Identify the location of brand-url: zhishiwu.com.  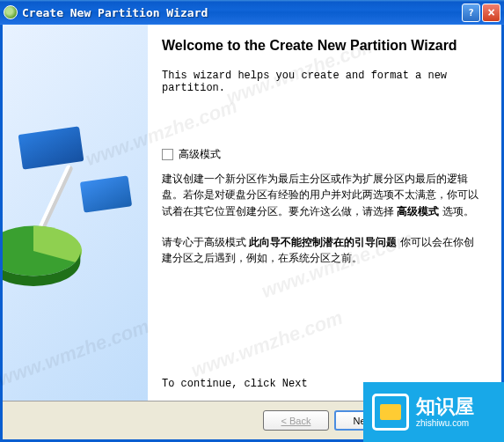
(445, 423).